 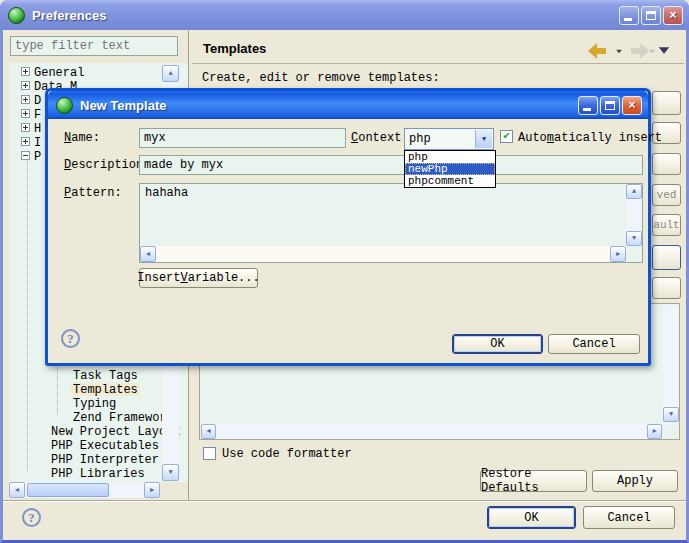 I want to click on preview-vscrollbar, so click(x=671, y=364).